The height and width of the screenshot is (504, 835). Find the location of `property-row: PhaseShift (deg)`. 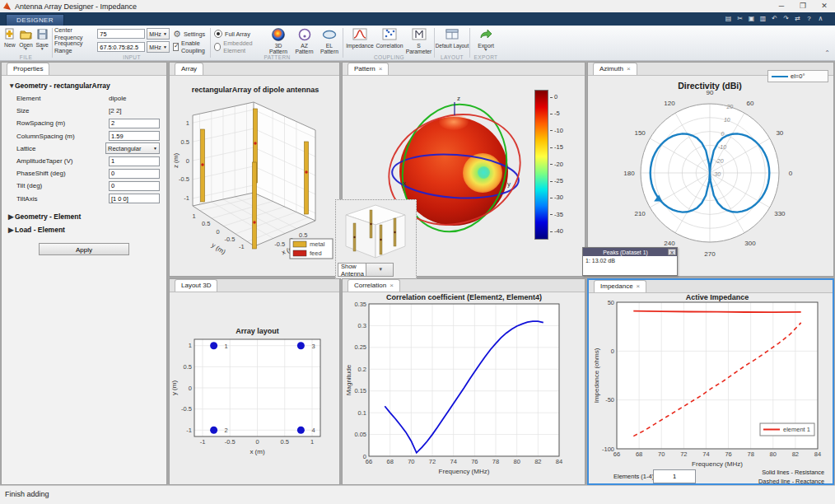

property-row: PhaseShift (deg) is located at coordinates (84, 173).